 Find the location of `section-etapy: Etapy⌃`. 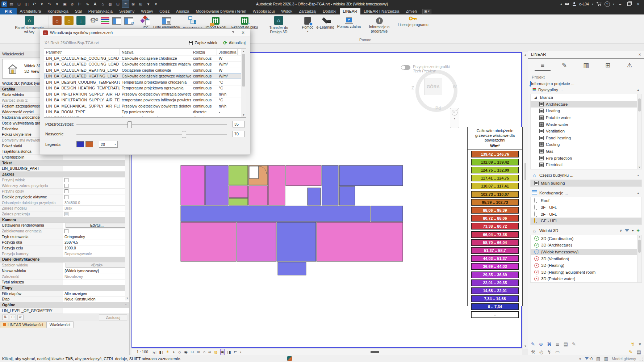

section-etapy: Etapy⌃ is located at coordinates (64, 288).